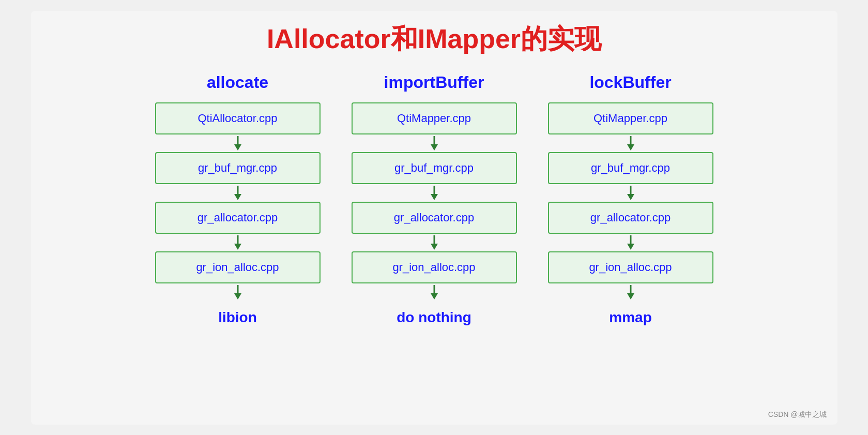  What do you see at coordinates (238, 204) in the screenshot?
I see `column-allocate: allocateQtiAllocator.cpp gr_buf_mgr.cpp …` at bounding box center [238, 204].